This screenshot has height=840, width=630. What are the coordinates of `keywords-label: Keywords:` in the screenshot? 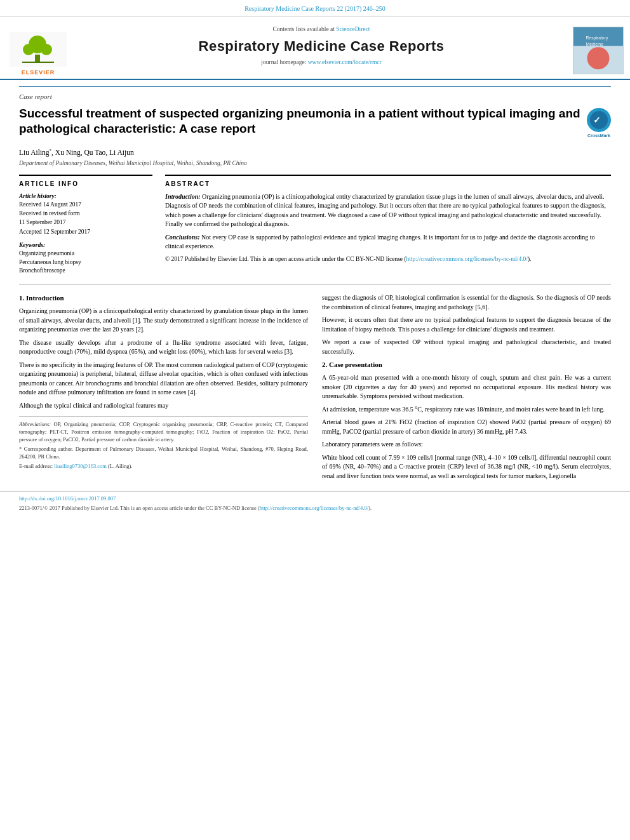 It's located at (86, 245).